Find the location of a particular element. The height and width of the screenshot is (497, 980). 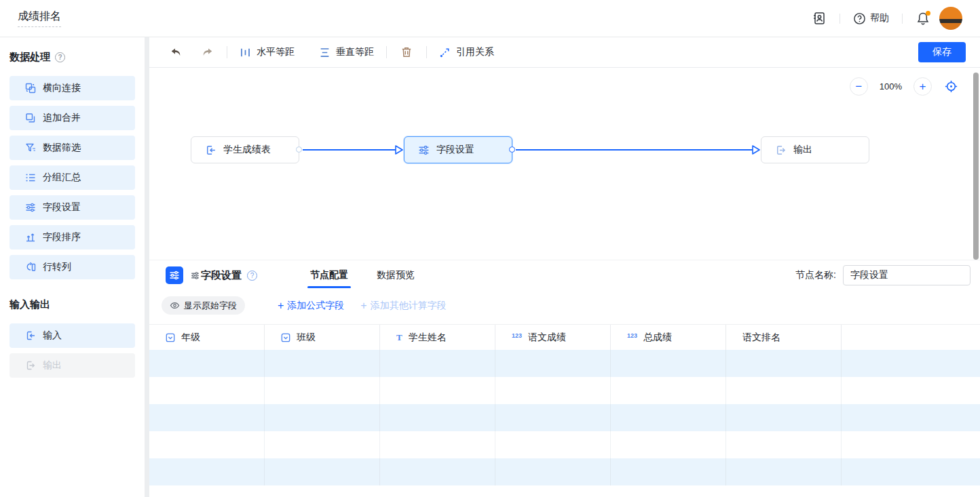

help-button: 帮助 is located at coordinates (871, 19).